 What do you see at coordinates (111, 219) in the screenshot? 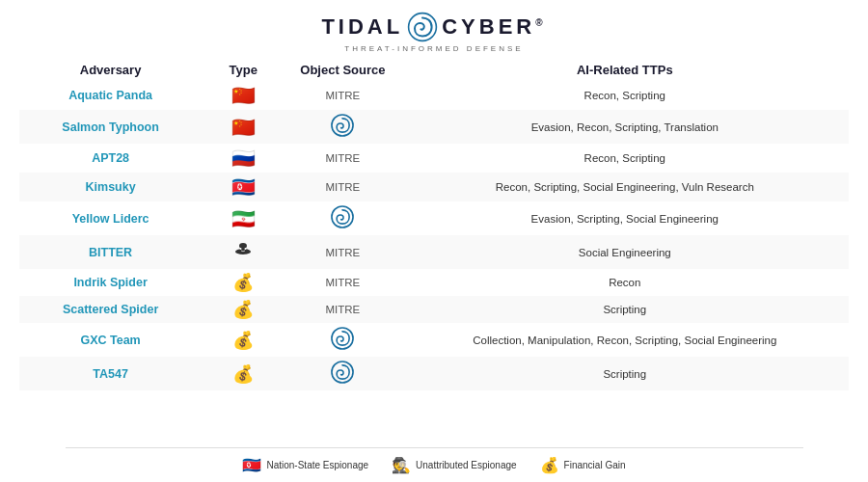
I see `adversary-name: Yellow Liderc` at bounding box center [111, 219].